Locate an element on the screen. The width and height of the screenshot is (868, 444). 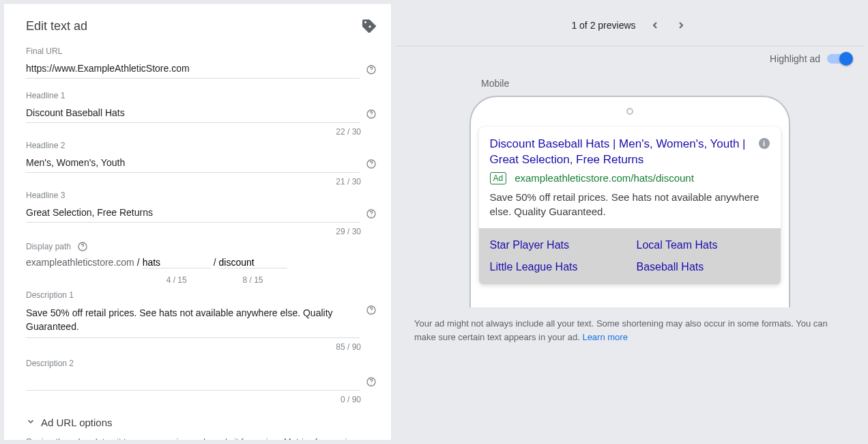
preview-disclaimer: Your ad might not always include all you… is located at coordinates (629, 325).